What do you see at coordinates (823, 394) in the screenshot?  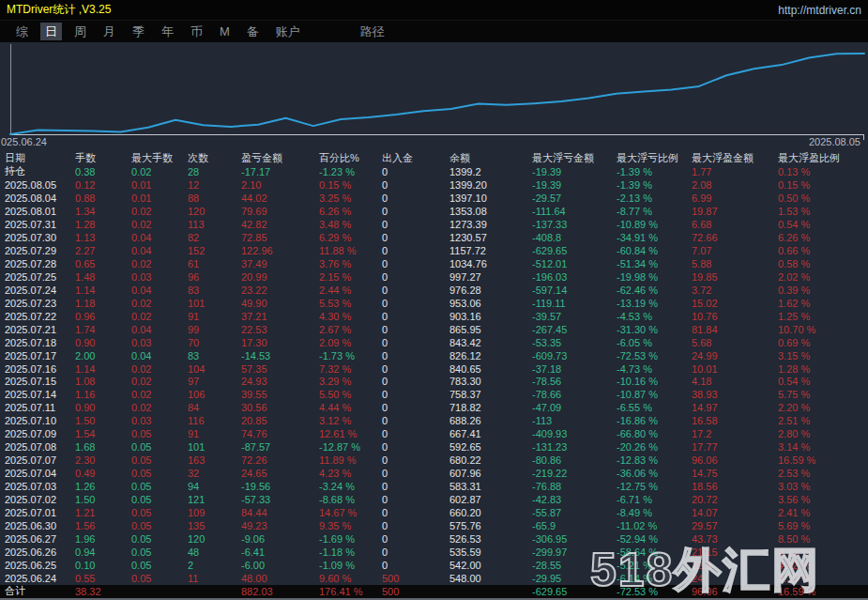 I see `table-cell: 5.75 %` at bounding box center [823, 394].